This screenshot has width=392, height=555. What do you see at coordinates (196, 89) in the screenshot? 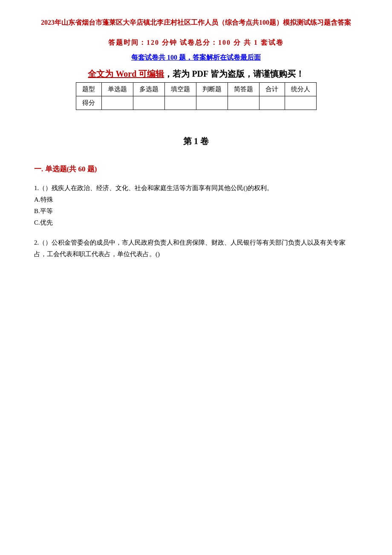
I see `score-table-header-row: 题型 单选题 多选题 填空题 判断题 简答题 合计 统分人` at bounding box center [196, 89].